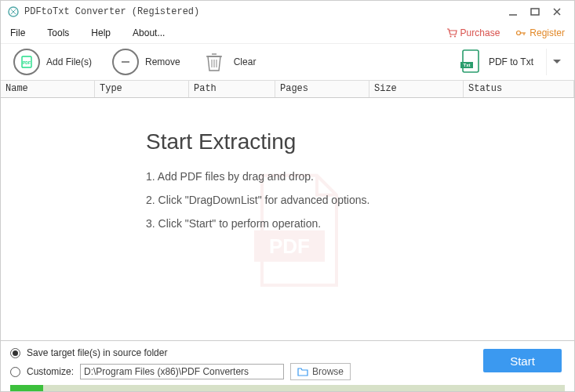 This screenshot has width=575, height=392. I want to click on add-files-button: PDF Add File(s), so click(53, 62).